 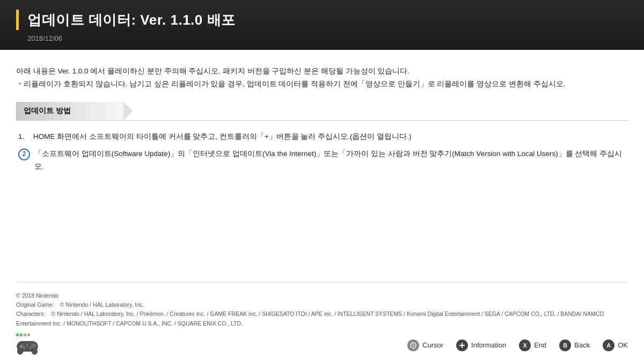 What do you see at coordinates (623, 345) in the screenshot?
I see `ok-label: OK` at bounding box center [623, 345].